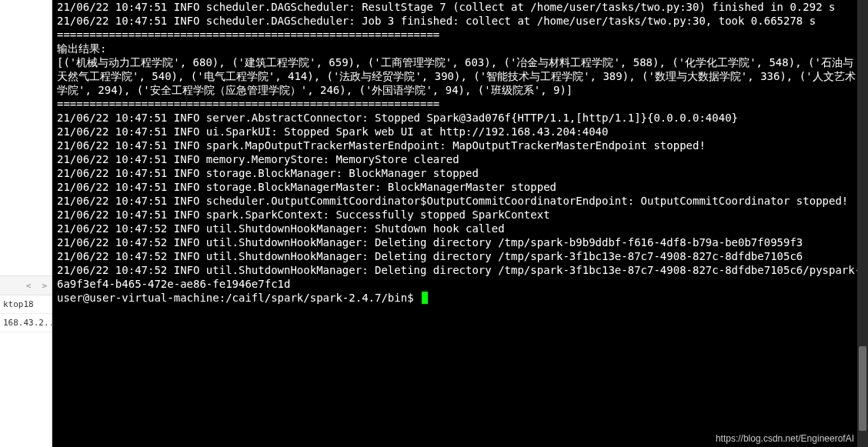  What do you see at coordinates (460, 48) in the screenshot?
I see `terminal-line: 输出结果:` at bounding box center [460, 48].